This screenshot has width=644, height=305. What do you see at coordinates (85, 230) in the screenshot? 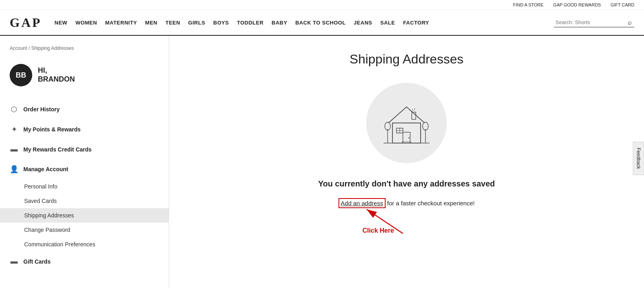
I see `sidebar-subitem-change-password: Change Password` at bounding box center [85, 230].